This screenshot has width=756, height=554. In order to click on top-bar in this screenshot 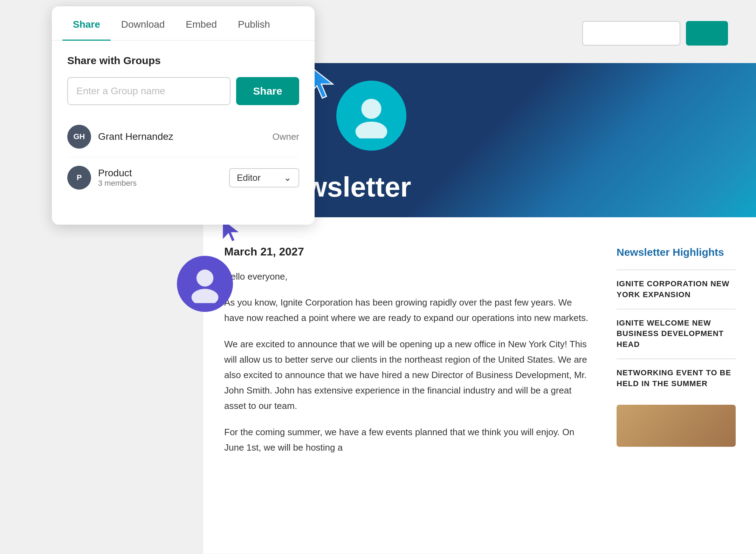, I will do `click(655, 33)`.